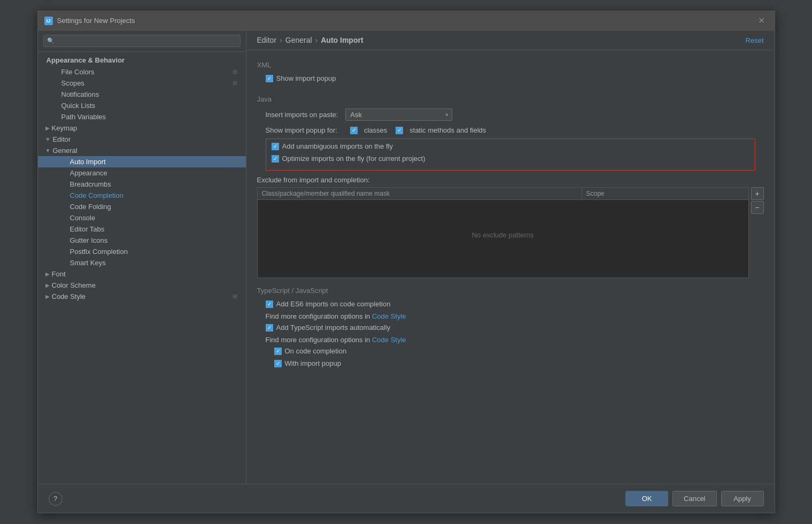 This screenshot has width=812, height=524. Describe the element at coordinates (694, 498) in the screenshot. I see `cancel-button: Cancel` at that location.